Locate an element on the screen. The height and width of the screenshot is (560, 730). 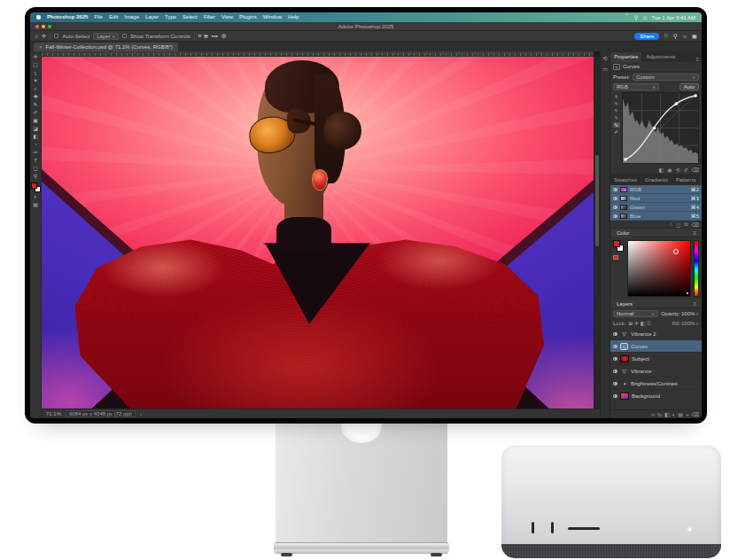
notifications-bell-icon: ⚐ is located at coordinates (666, 36).